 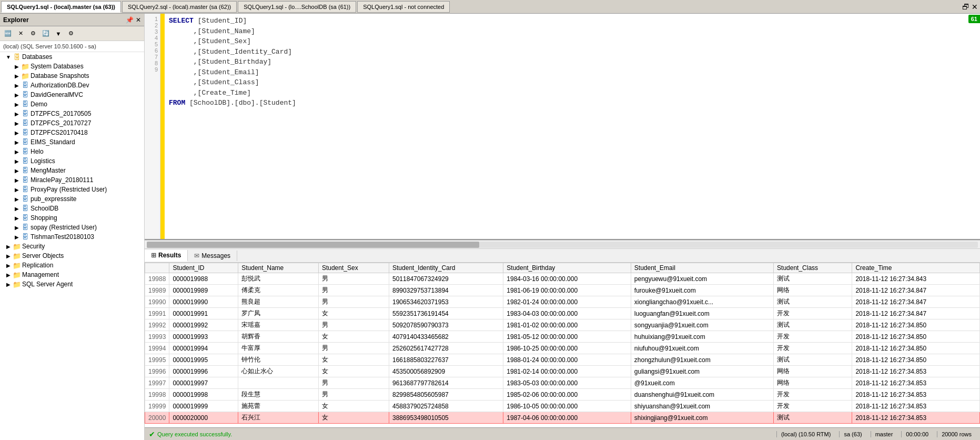 I want to click on tree-item-sql-server-agent: ▶📁SQL Server Agent, so click(x=72, y=284).